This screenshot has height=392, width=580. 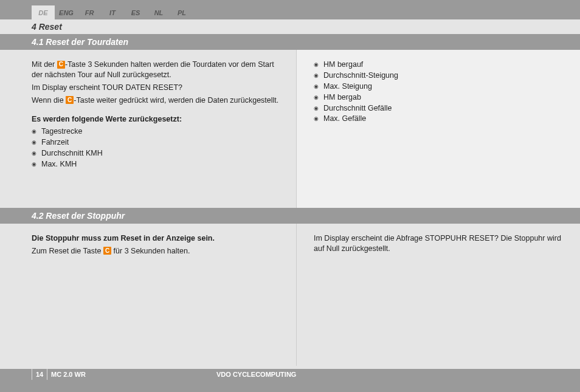 What do you see at coordinates (89, 12) in the screenshot?
I see `lang-tab-fr: FR` at bounding box center [89, 12].